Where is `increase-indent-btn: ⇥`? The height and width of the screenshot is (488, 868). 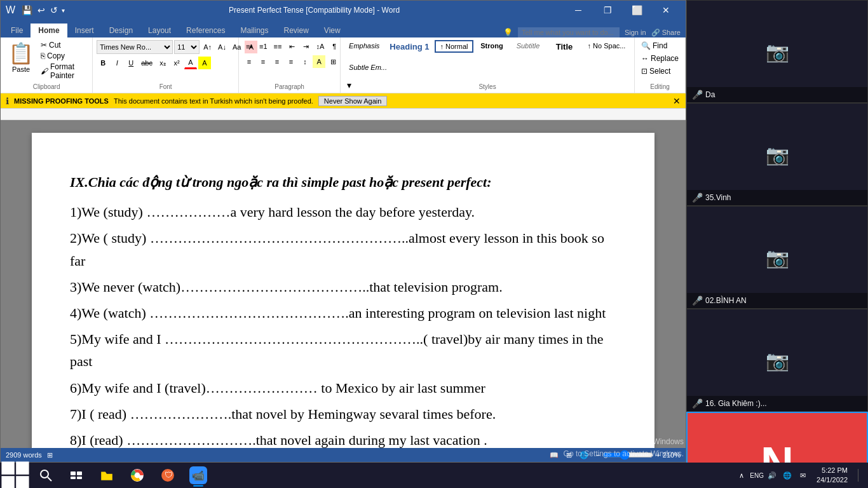 increase-indent-btn: ⇥ is located at coordinates (306, 46).